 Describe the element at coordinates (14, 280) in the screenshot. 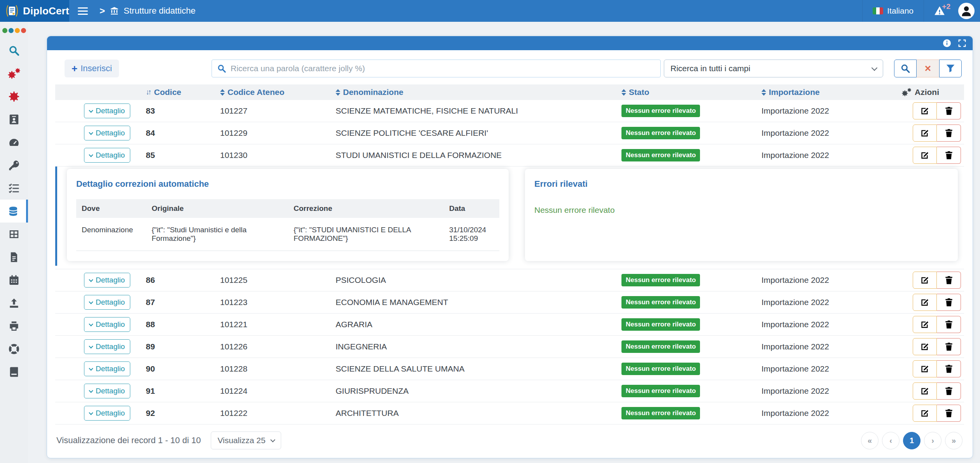

I see `sidebar-item-calendar` at that location.